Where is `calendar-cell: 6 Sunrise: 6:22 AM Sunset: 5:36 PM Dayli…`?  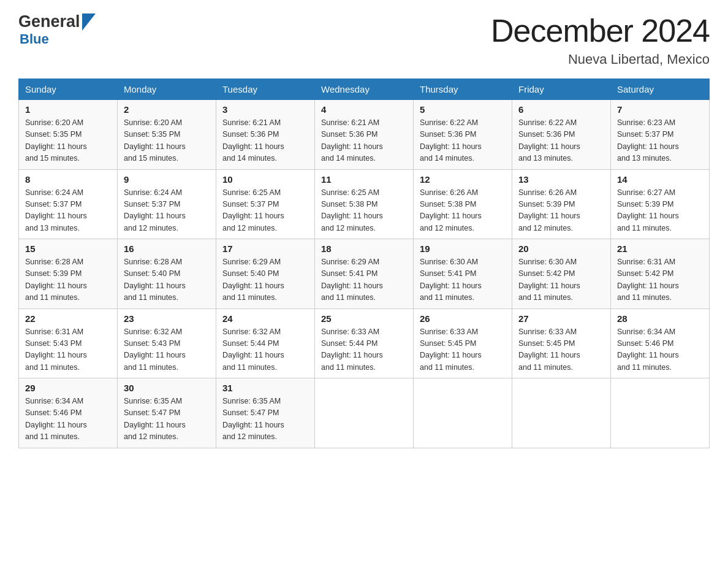 calendar-cell: 6 Sunrise: 6:22 AM Sunset: 5:36 PM Dayli… is located at coordinates (561, 135).